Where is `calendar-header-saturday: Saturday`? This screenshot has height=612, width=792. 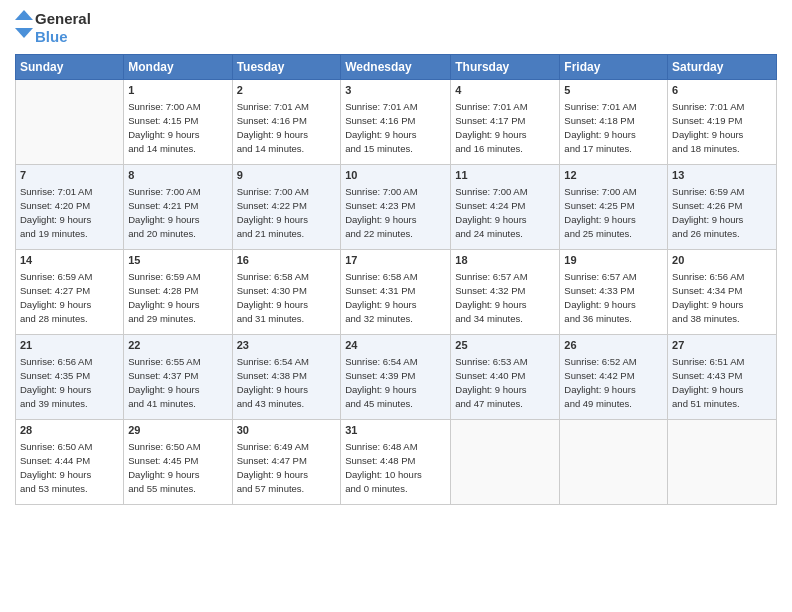
calendar-header-saturday: Saturday is located at coordinates (722, 68).